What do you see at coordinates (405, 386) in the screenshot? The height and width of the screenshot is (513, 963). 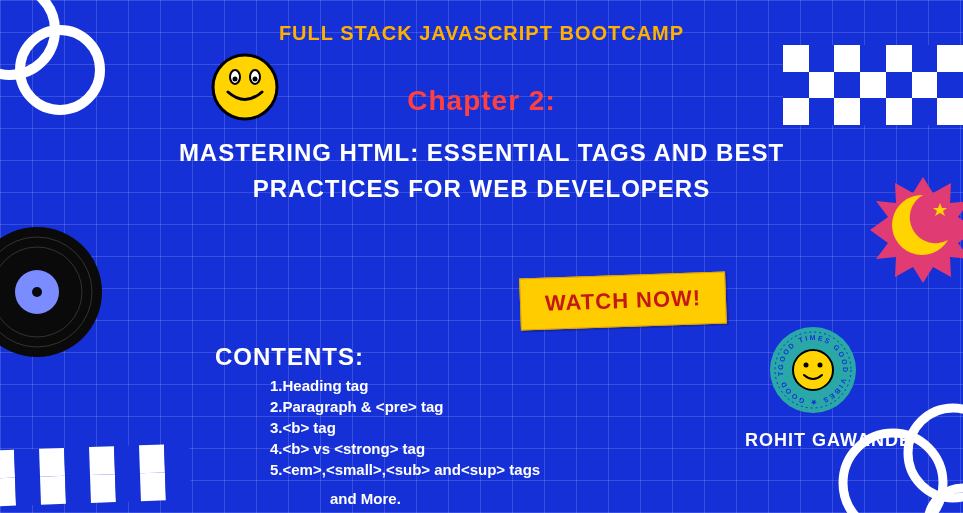 I see `contents-item: 1.Heading tag` at bounding box center [405, 386].